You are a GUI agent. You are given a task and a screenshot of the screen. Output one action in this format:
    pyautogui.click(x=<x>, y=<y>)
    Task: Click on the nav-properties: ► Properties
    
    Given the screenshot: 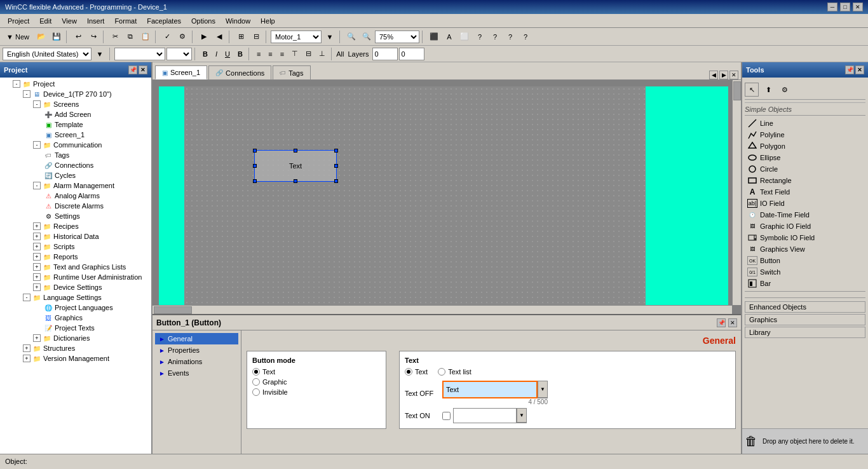 What is the action you would take?
    pyautogui.click(x=197, y=350)
    